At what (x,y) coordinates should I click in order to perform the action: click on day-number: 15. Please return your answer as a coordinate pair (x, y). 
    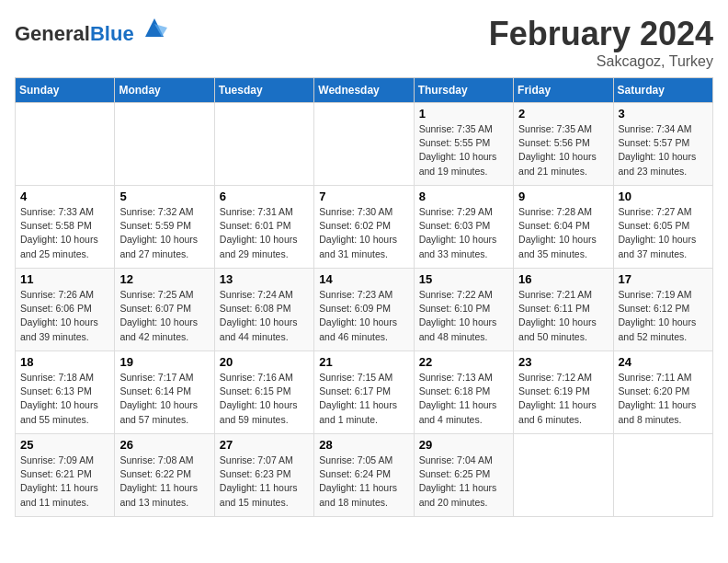
    Looking at the image, I should click on (463, 280).